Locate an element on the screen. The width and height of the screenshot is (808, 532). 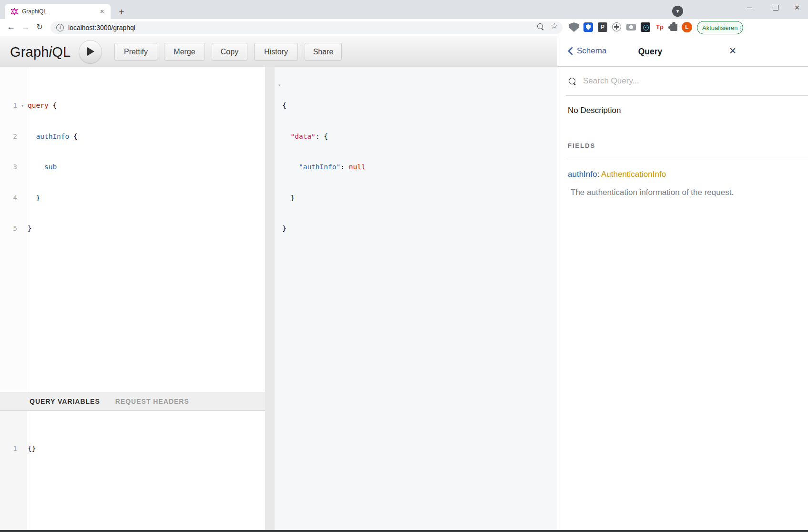
line-number: 2 is located at coordinates (9, 137).